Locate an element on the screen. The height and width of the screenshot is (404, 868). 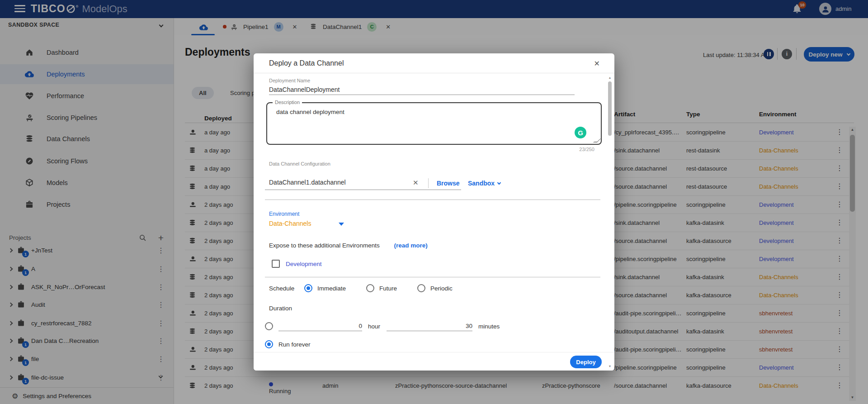
chevron-down-icon is located at coordinates (499, 182).